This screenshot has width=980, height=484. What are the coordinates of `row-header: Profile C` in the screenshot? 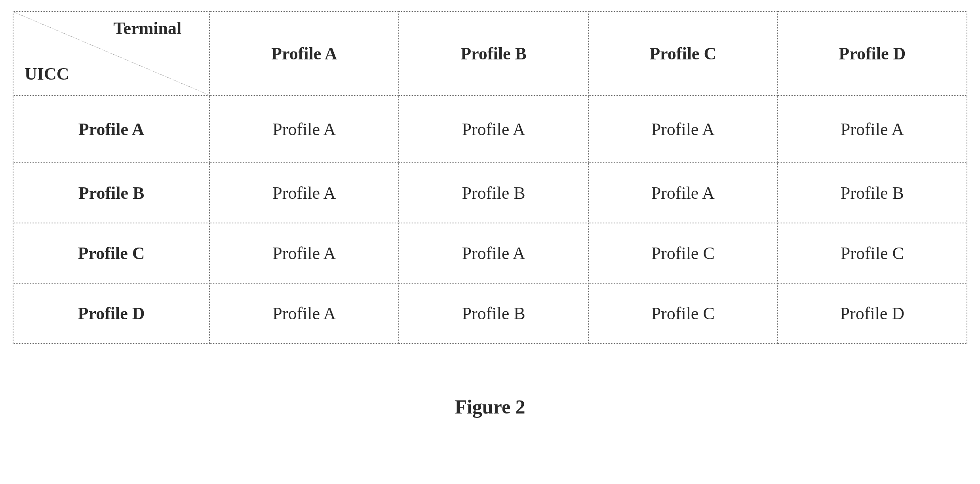 It's located at (111, 253).